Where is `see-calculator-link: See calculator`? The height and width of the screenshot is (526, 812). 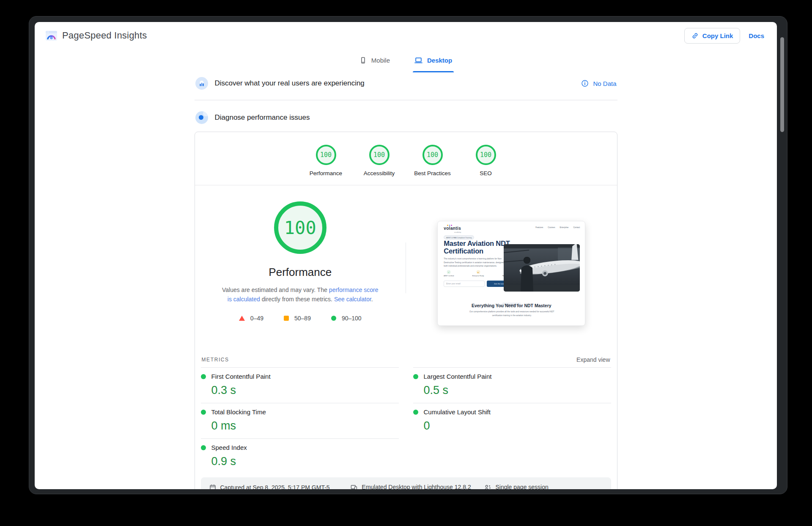
see-calculator-link: See calculator is located at coordinates (353, 299).